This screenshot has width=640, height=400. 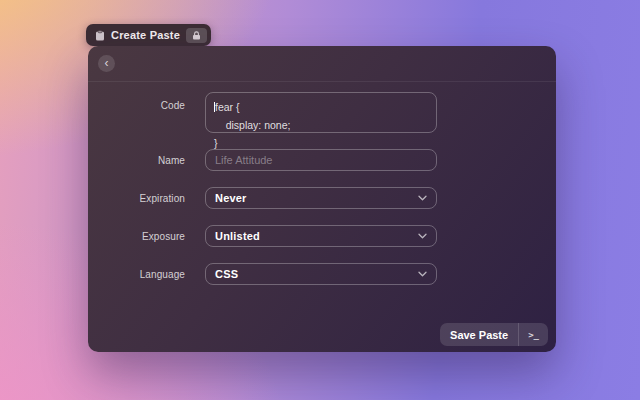 I want to click on code-label: Code, so click(x=146, y=102).